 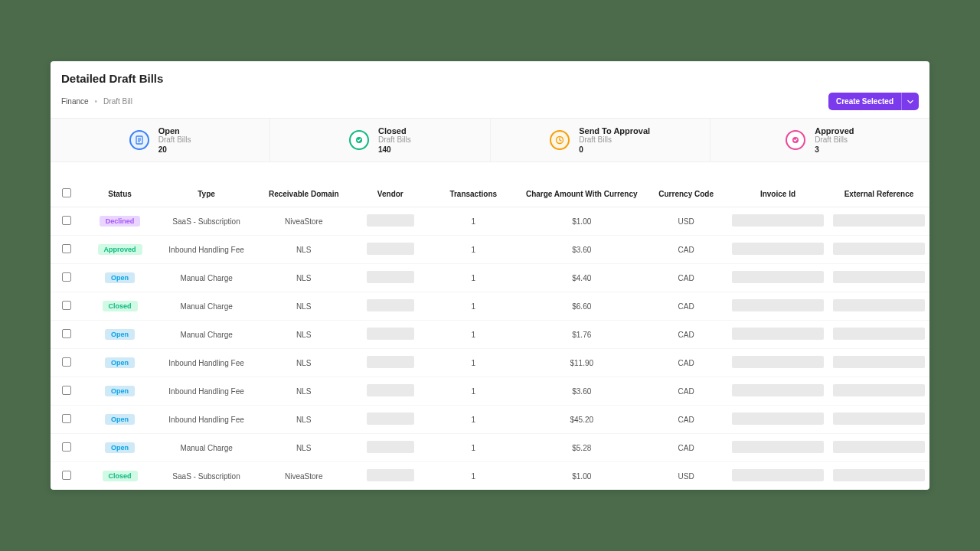 What do you see at coordinates (490, 335) in the screenshot?
I see `table-row: OpenManual ChargeNLS1$1.76CAD` at bounding box center [490, 335].